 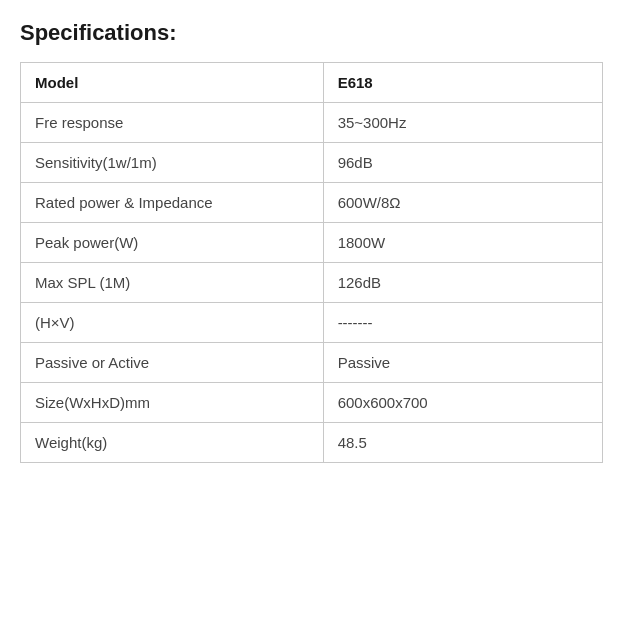 What do you see at coordinates (172, 243) in the screenshot?
I see `row-label: Peak power(W)` at bounding box center [172, 243].